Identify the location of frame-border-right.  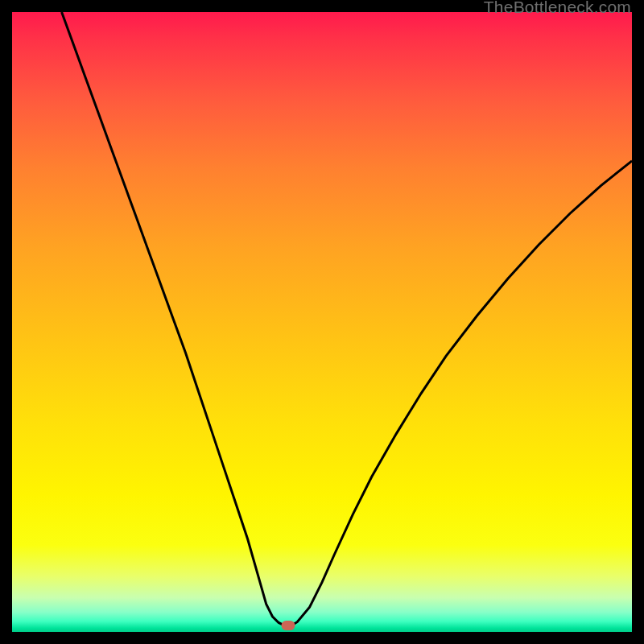
(638, 322).